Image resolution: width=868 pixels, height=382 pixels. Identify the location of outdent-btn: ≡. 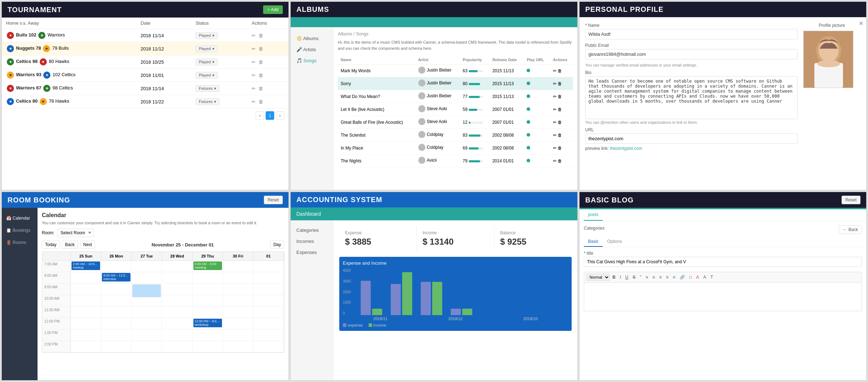
(674, 277).